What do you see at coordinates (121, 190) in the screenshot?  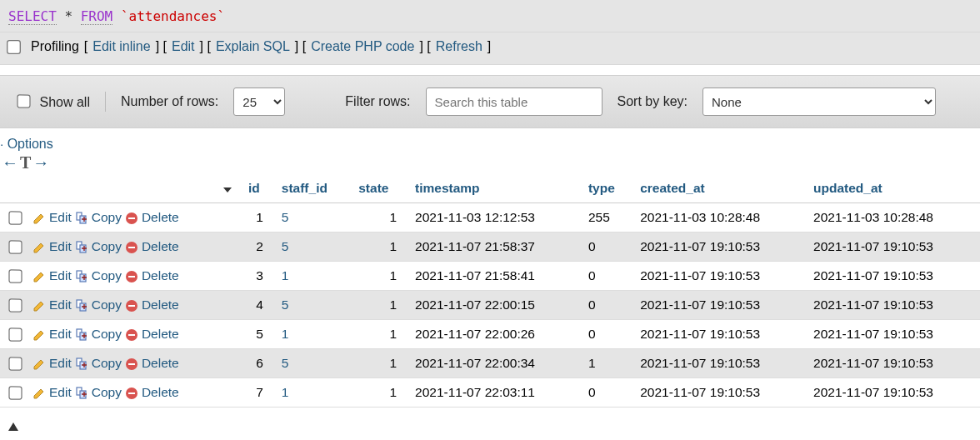 I see `actions-header` at bounding box center [121, 190].